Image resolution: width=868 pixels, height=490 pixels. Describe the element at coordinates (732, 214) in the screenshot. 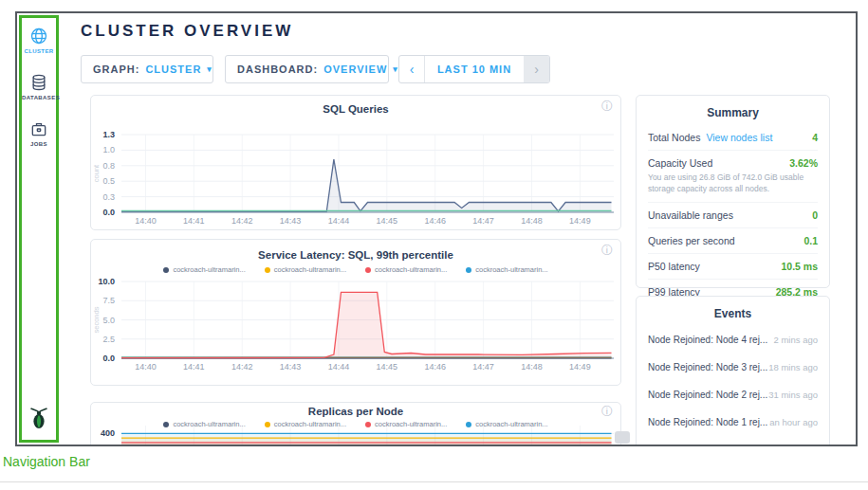

I see `summary-row-unavailable-ranges: Unavailable ranges 0` at that location.